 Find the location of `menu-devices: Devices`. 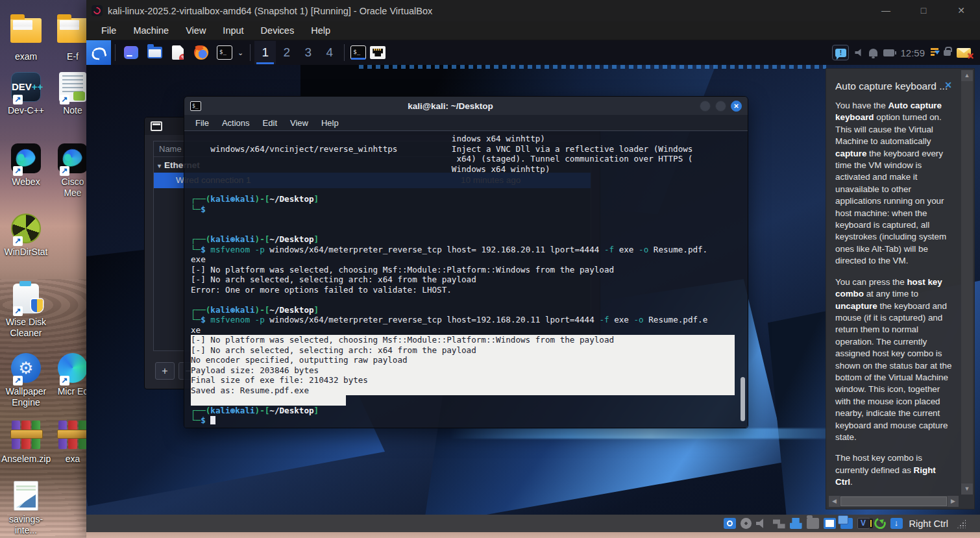

menu-devices: Devices is located at coordinates (278, 31).